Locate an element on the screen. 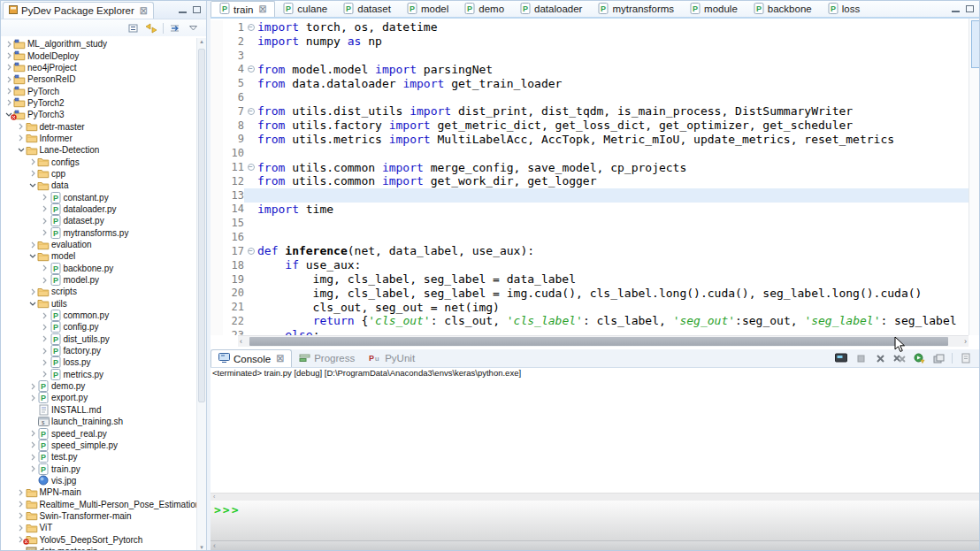 This screenshot has height=551, width=980. tree-item-informer: Informer is located at coordinates (99, 138).